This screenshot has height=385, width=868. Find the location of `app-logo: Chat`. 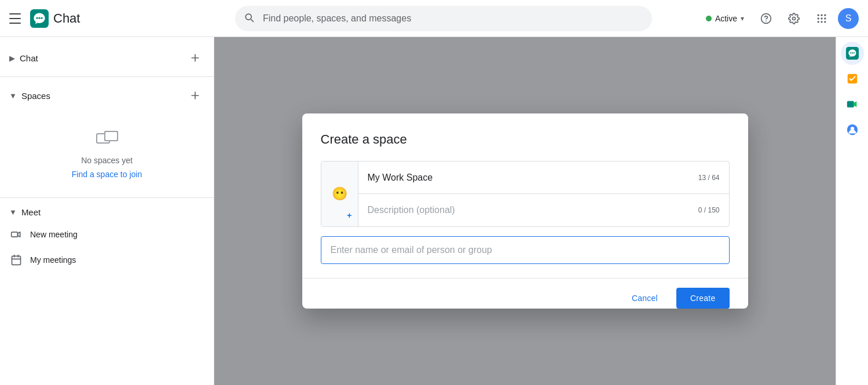

app-logo: Chat is located at coordinates (55, 19).